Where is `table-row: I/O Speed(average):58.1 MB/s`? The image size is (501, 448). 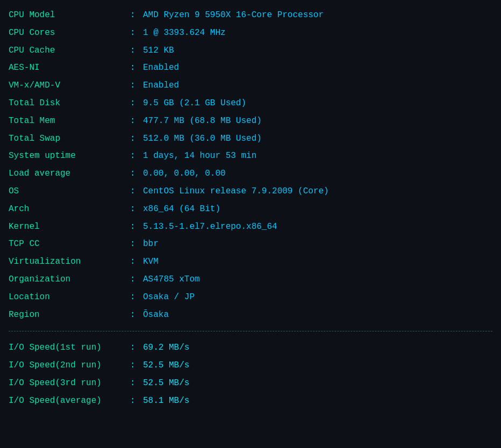
table-row: I/O Speed(average):58.1 MB/s is located at coordinates (251, 401).